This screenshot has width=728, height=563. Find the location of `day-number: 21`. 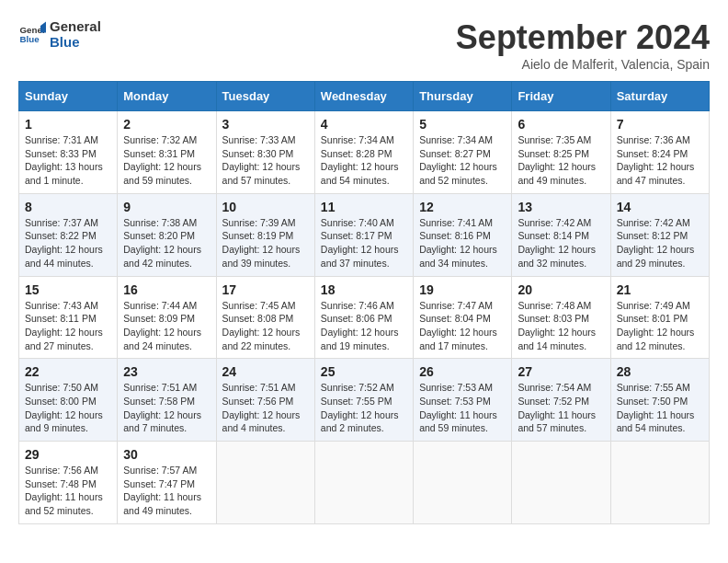

day-number: 21 is located at coordinates (660, 290).